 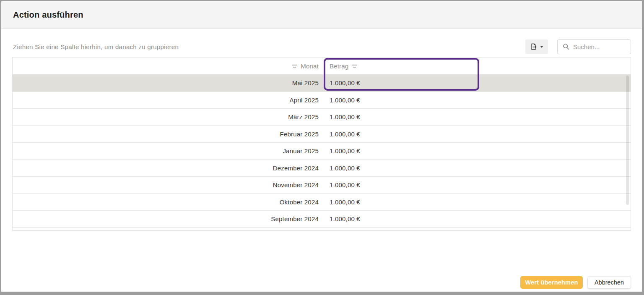 What do you see at coordinates (533, 47) in the screenshot?
I see `export-file-icon` at bounding box center [533, 47].